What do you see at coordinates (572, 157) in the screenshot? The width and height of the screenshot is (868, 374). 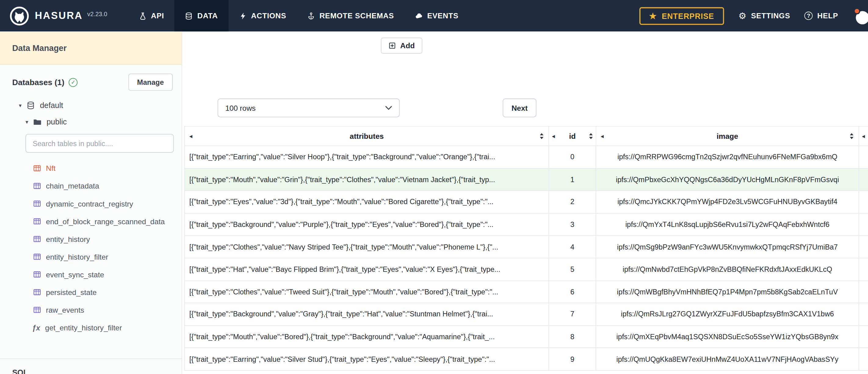 I see `cell-id: 0` at bounding box center [572, 157].